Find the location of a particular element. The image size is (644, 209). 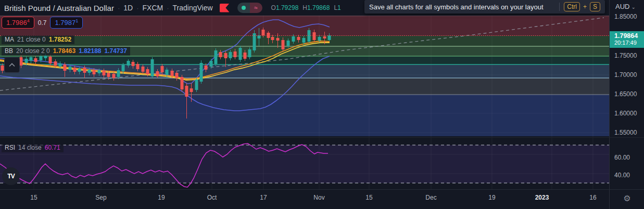

bid-ask-row: 1.79864 0.7 1.79871 is located at coordinates (42, 23).